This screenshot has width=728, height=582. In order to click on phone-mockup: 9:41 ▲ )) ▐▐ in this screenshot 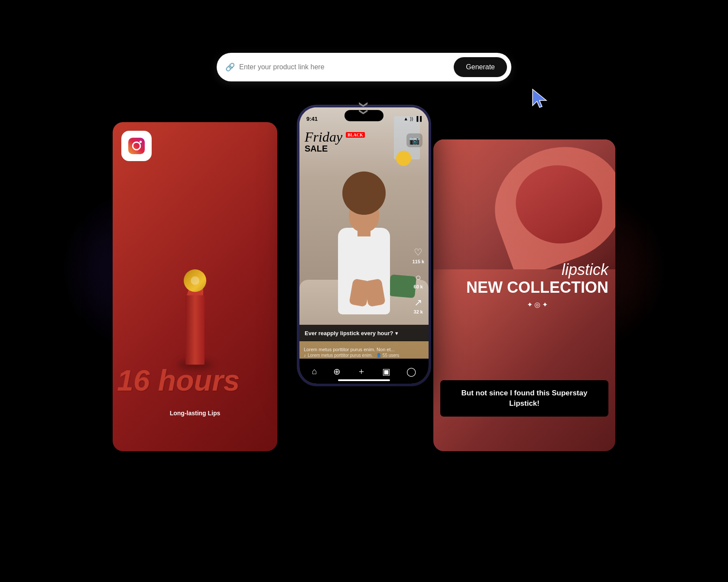, I will do `click(364, 246)`.